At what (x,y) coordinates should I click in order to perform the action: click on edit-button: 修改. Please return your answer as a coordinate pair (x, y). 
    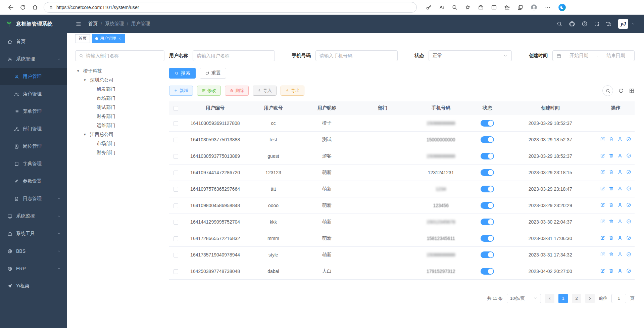
    Looking at the image, I should click on (209, 91).